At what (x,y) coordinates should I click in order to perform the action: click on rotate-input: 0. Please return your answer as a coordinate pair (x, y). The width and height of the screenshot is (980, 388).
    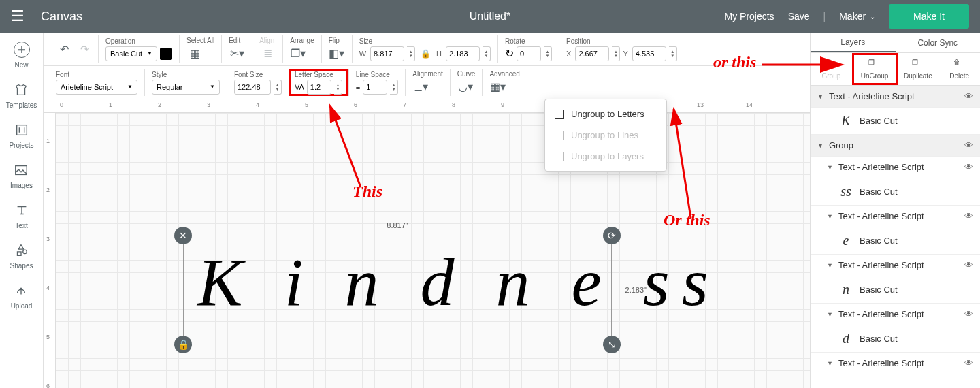
    Looking at the image, I should click on (529, 54).